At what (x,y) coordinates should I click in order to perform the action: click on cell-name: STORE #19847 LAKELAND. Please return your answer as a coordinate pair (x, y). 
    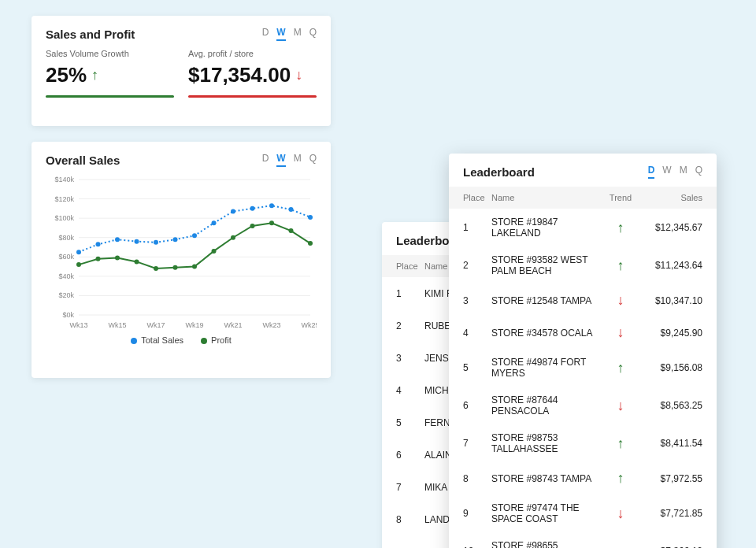
    Looking at the image, I should click on (547, 228).